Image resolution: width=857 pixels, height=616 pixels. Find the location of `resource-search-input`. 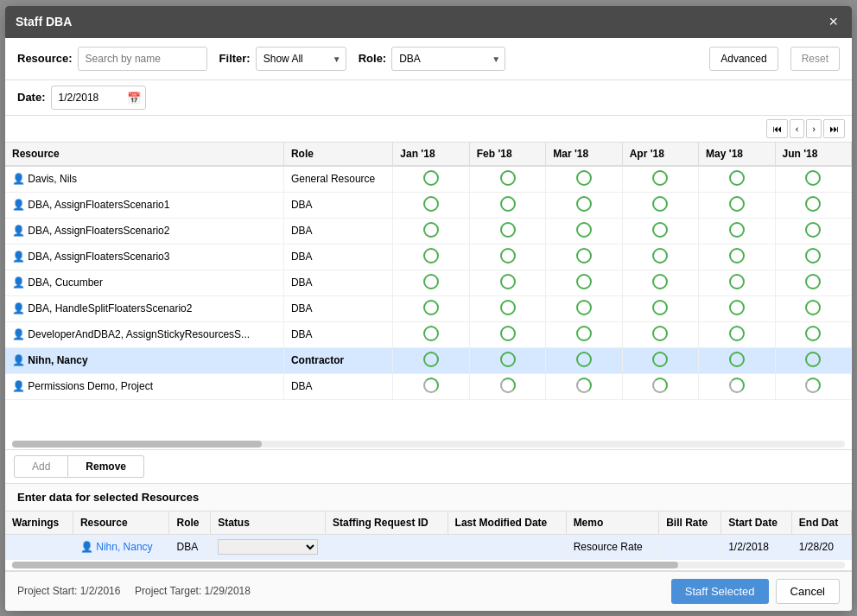

resource-search-input is located at coordinates (143, 59).